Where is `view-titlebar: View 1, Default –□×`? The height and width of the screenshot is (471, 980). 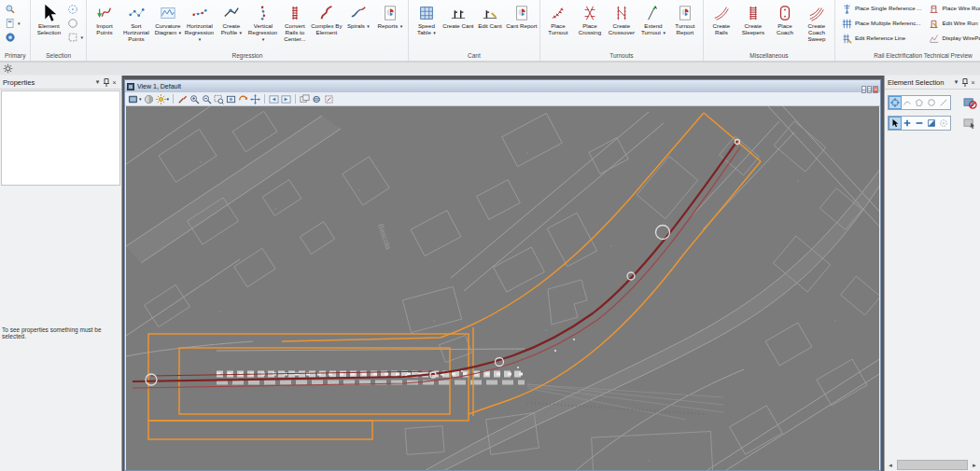
view-titlebar: View 1, Default –□× is located at coordinates (502, 86).